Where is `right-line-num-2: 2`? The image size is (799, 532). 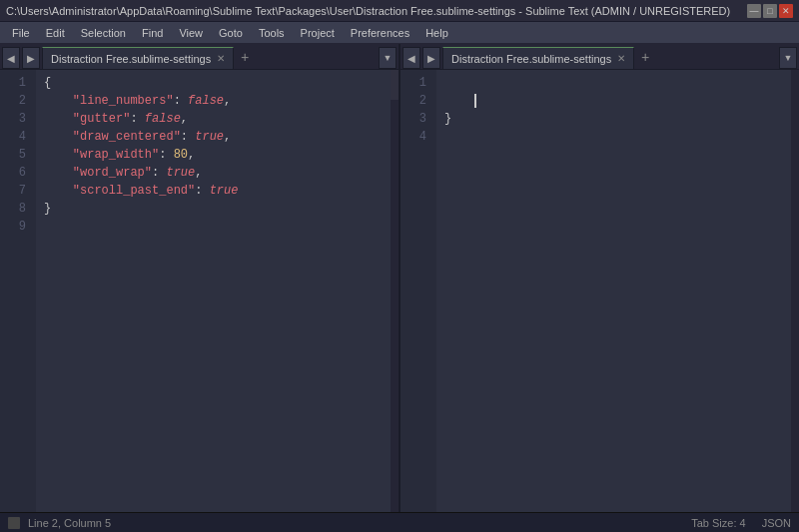
right-line-num-2: 2 is located at coordinates (418, 101).